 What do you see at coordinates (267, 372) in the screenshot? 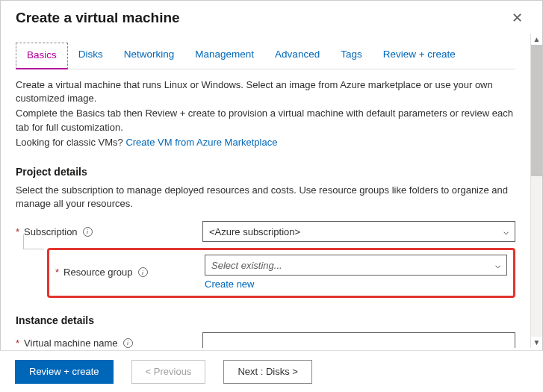
I see `next-button: Next : Disks >` at bounding box center [267, 372].